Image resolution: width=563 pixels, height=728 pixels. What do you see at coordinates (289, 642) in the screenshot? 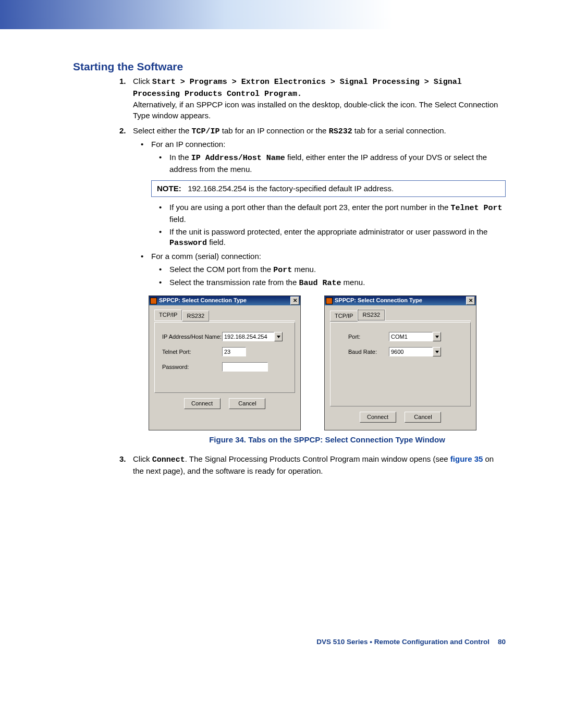
I see `page-footer: DVS 510 Series • Remote Configuration an…` at bounding box center [289, 642].